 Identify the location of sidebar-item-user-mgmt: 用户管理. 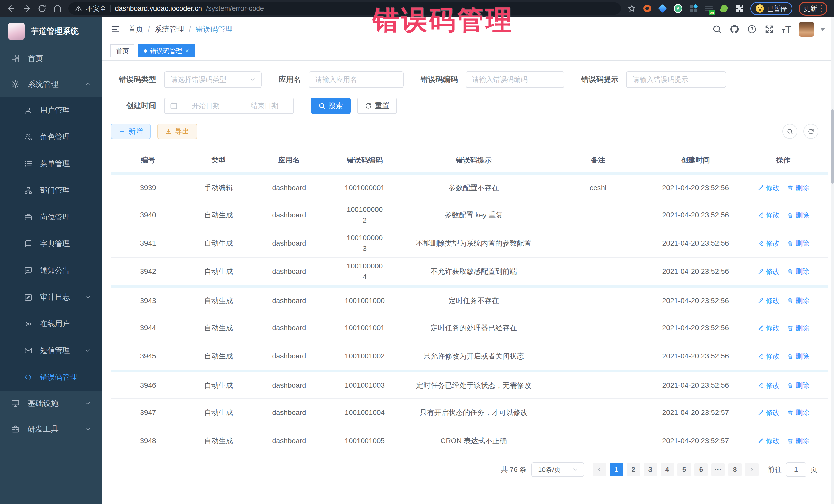
(51, 110).